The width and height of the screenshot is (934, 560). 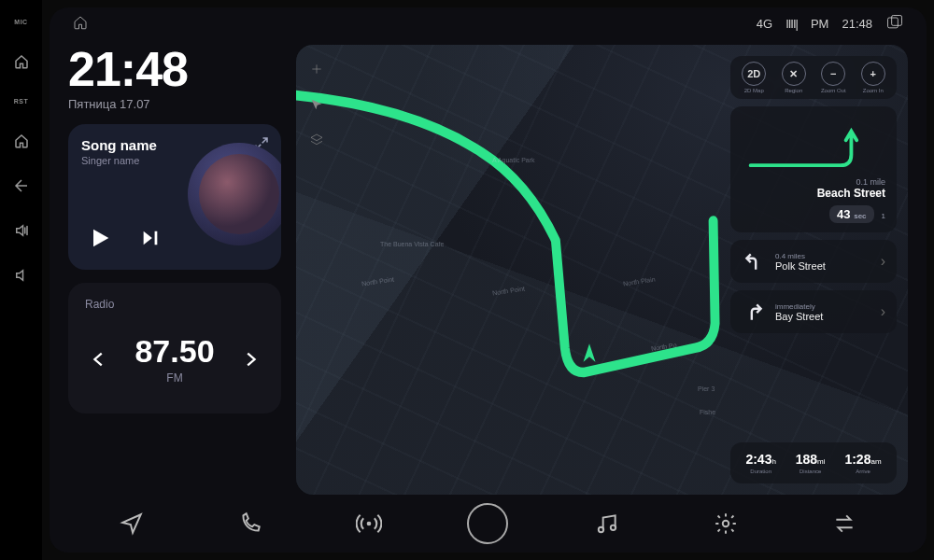 What do you see at coordinates (132, 524) in the screenshot?
I see `dock-navigate-icon` at bounding box center [132, 524].